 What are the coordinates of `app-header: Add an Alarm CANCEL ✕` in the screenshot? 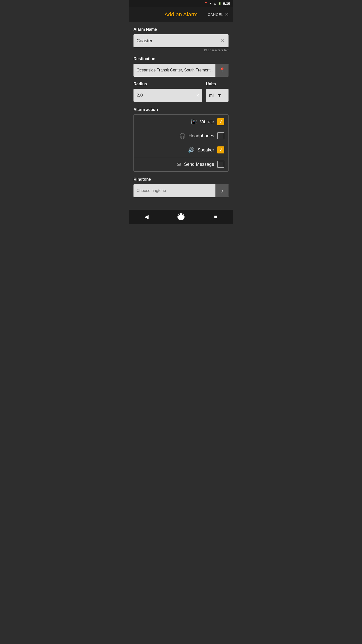 It's located at (181, 15).